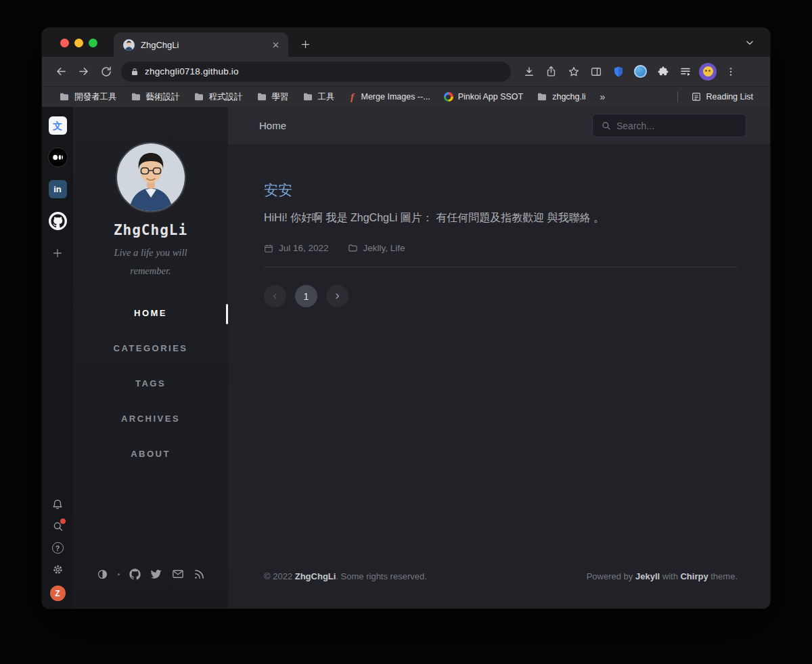 The height and width of the screenshot is (664, 812). What do you see at coordinates (316, 72) in the screenshot?
I see `address-bar: zhgchgli0718.github.io` at bounding box center [316, 72].